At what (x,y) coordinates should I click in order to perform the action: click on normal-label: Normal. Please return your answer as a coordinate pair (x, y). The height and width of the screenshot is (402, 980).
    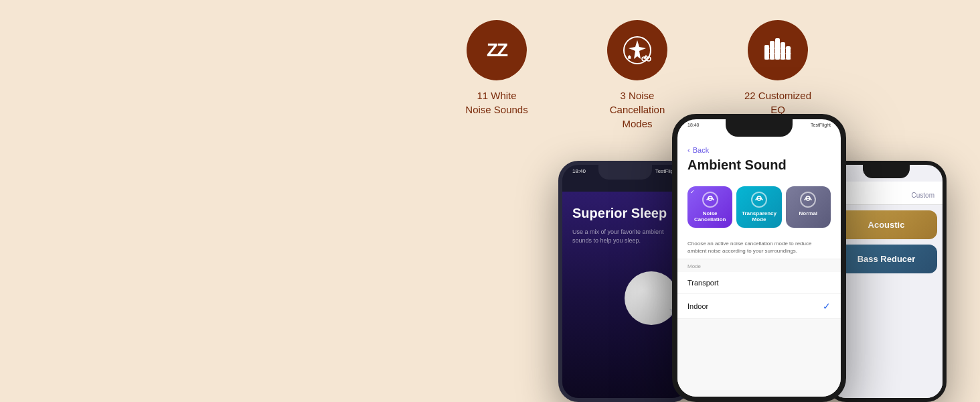
    Looking at the image, I should click on (809, 213).